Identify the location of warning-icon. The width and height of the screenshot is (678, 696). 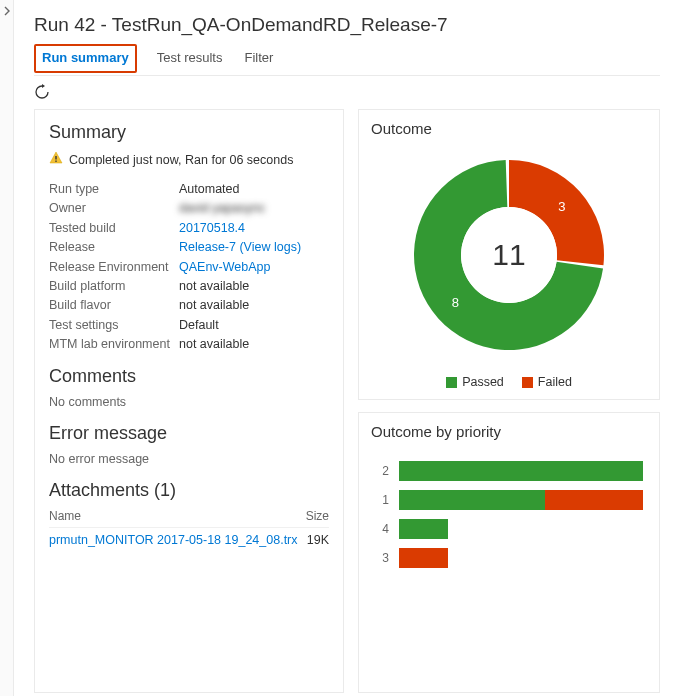
(56, 160).